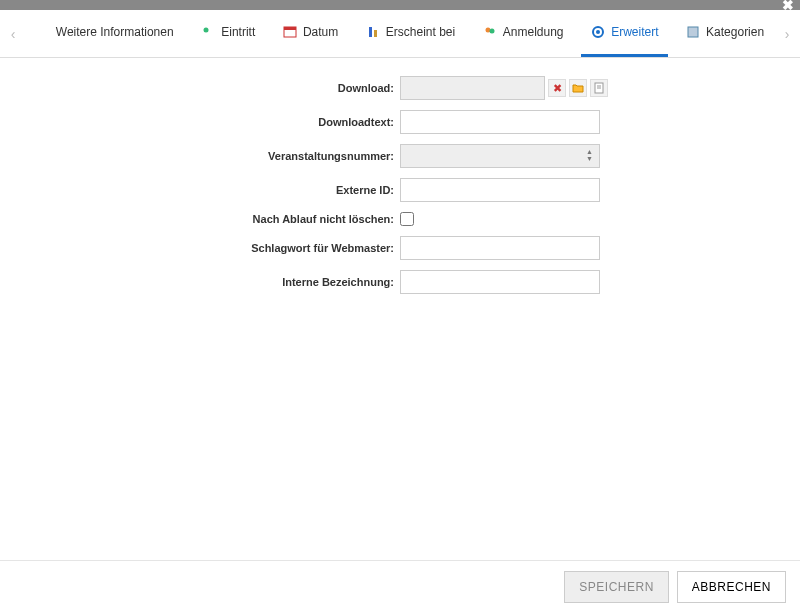  What do you see at coordinates (220, 190) in the screenshot?
I see `externe-id-label: Externe ID:` at bounding box center [220, 190].